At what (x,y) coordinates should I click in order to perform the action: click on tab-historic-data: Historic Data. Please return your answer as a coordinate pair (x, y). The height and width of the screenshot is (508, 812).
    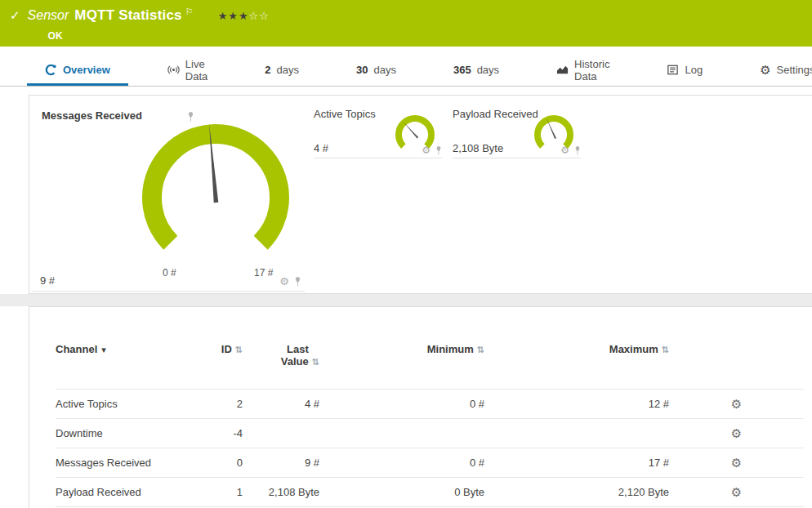
    Looking at the image, I should click on (583, 71).